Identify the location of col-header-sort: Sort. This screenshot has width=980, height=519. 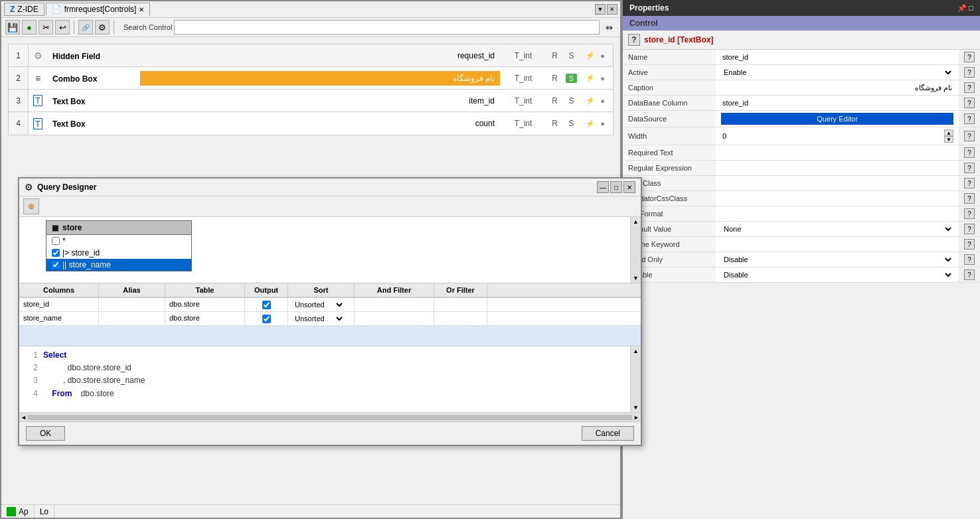
(321, 290).